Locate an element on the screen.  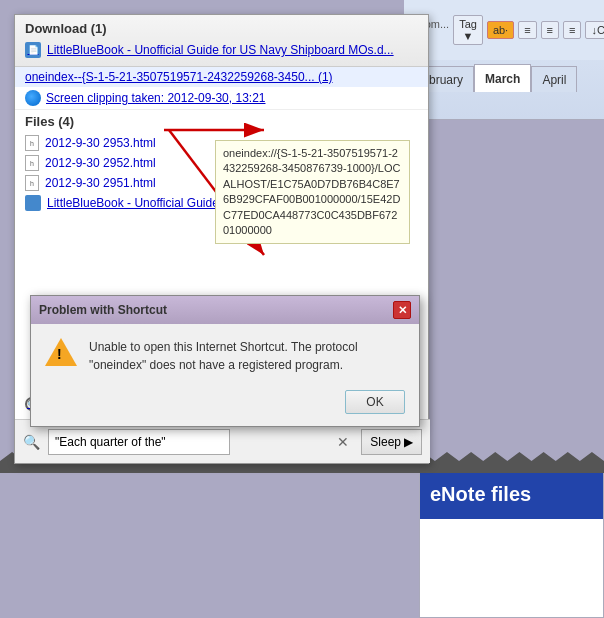
warning-icon: ! is located at coordinates (61, 354).